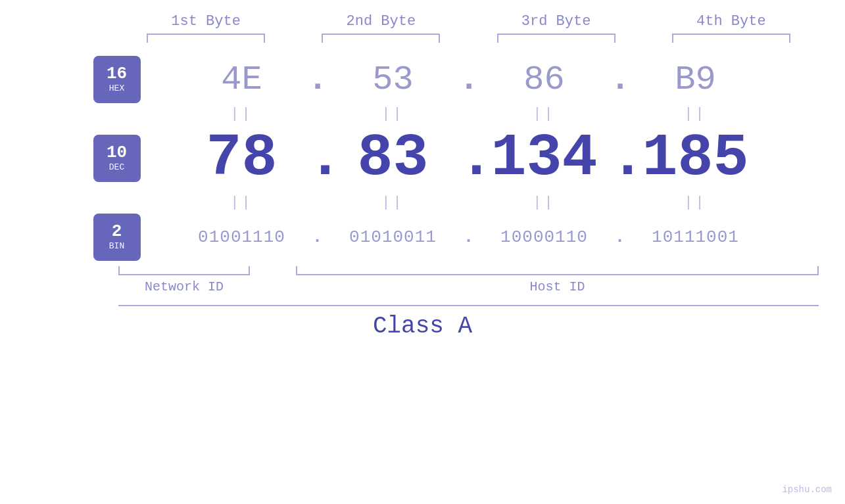 The height and width of the screenshot is (504, 845). What do you see at coordinates (393, 237) in the screenshot?
I see `bin-b2-value: 01010011` at bounding box center [393, 237].